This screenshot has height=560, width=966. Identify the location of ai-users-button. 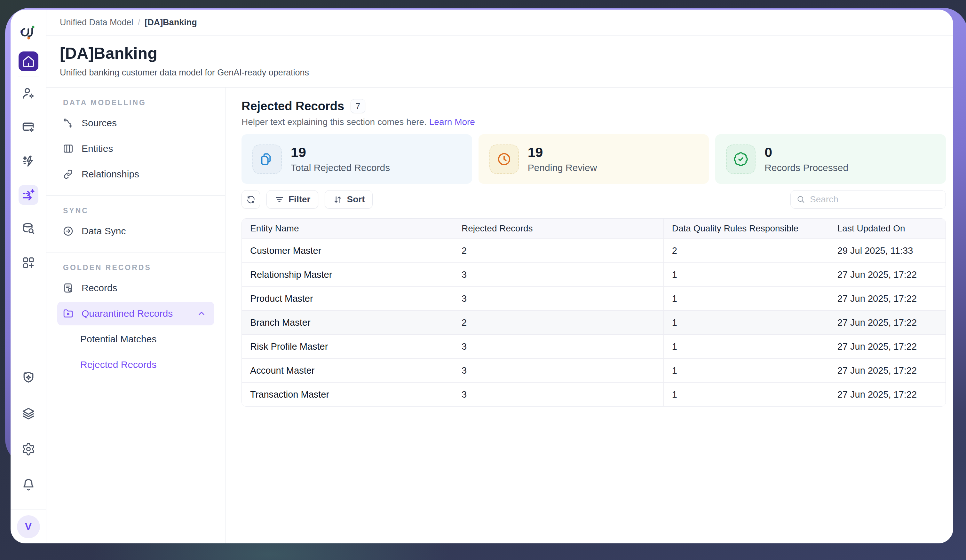
(28, 93).